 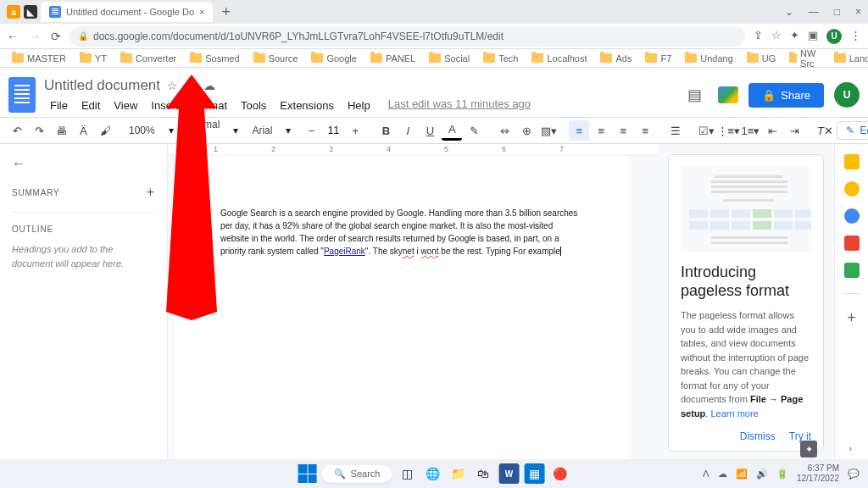 What do you see at coordinates (782, 474) in the screenshot?
I see `battery-icon: 🔋` at bounding box center [782, 474].